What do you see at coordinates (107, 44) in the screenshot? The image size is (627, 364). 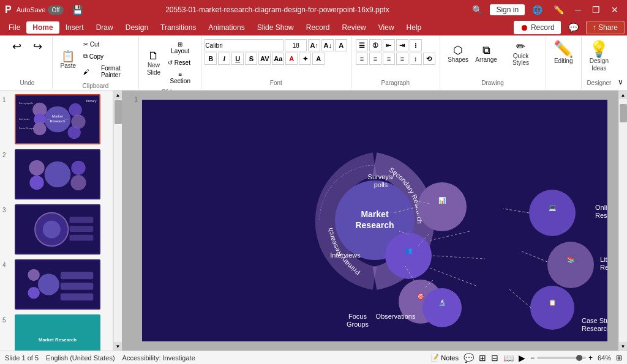 I see `cut-button: ✂Cut` at bounding box center [107, 44].